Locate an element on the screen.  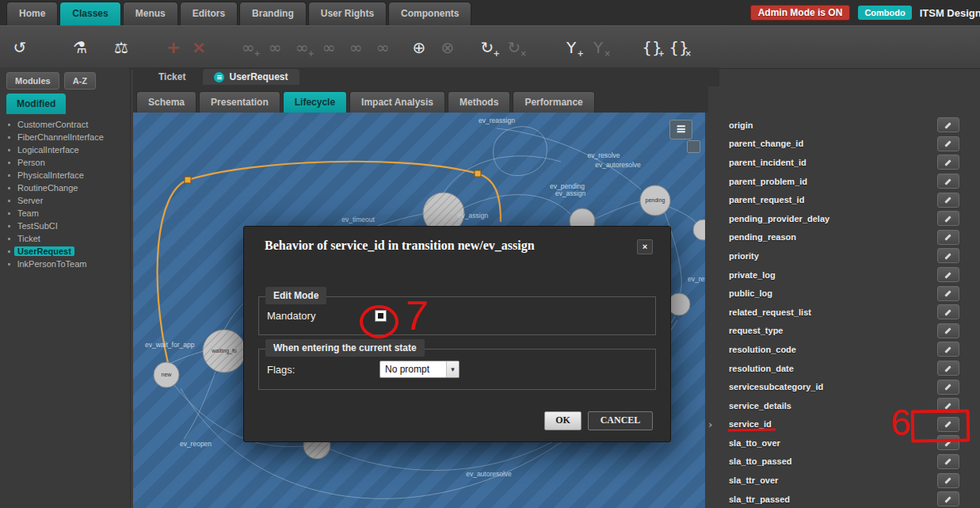
field-name: service_id is located at coordinates (750, 424).